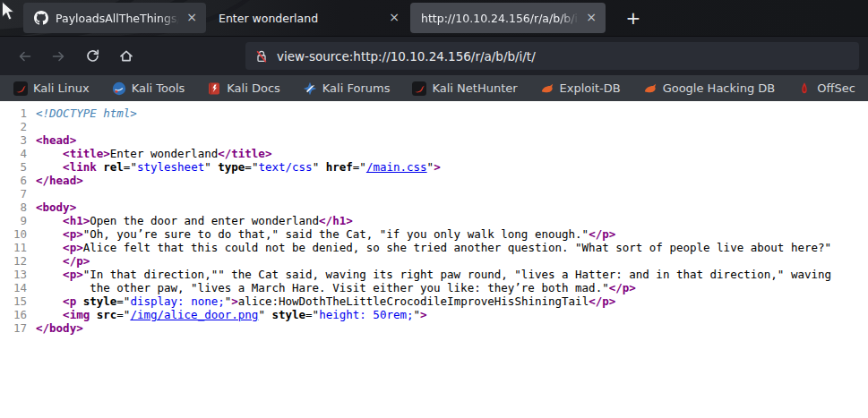  I want to click on bookmark-label: Kali NetHunter, so click(475, 88).